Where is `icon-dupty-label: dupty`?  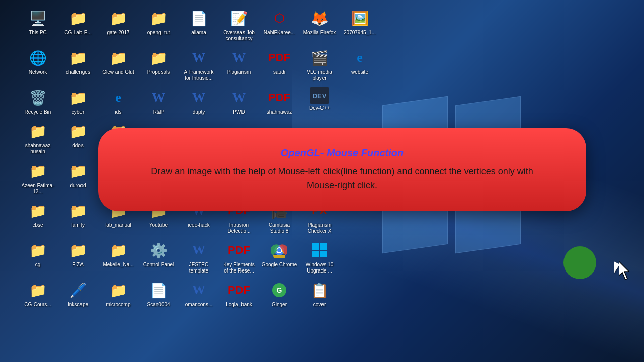 icon-dupty-label: dupty is located at coordinates (199, 112).